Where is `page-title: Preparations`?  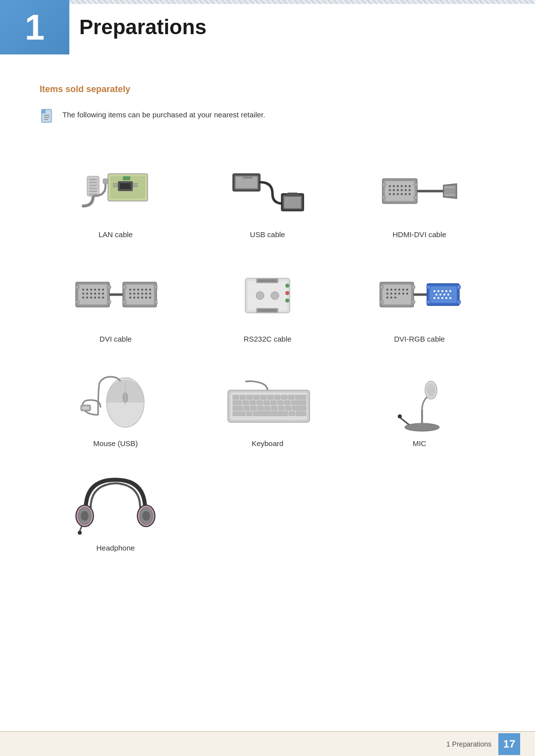 page-title: Preparations is located at coordinates (143, 27).